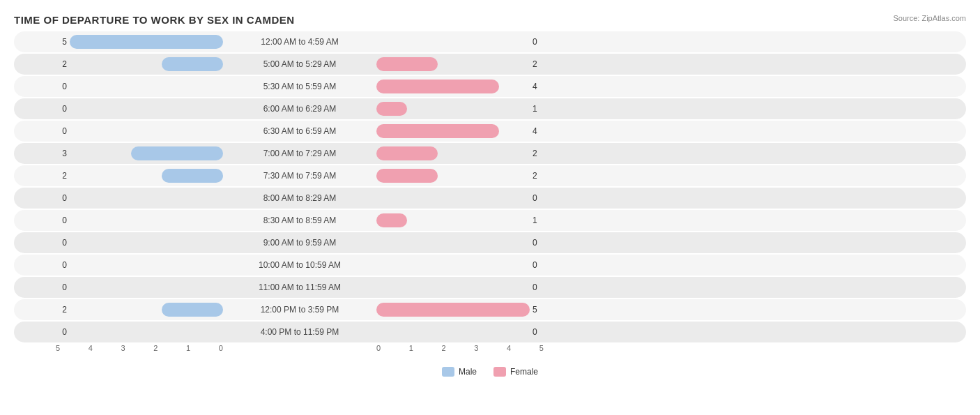  Describe the element at coordinates (300, 198) in the screenshot. I see `time-label: 8:00 AM to 8:29 AM` at that location.